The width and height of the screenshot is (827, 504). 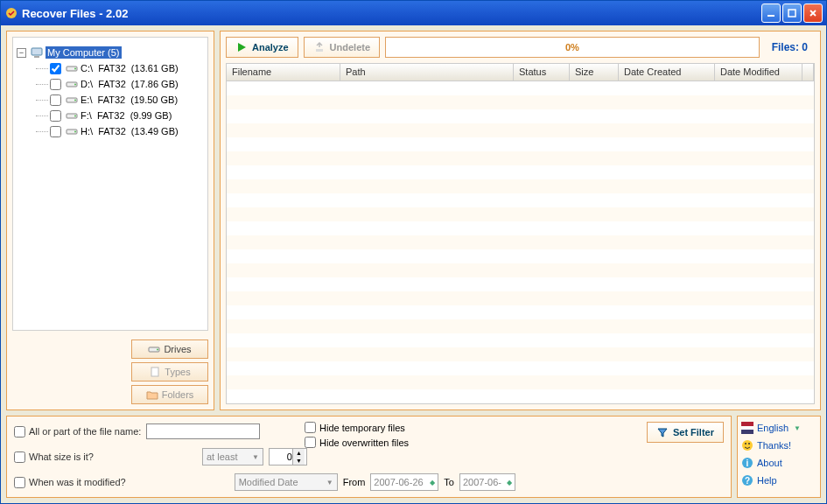 I want to click on col-path: Path, so click(x=427, y=72).